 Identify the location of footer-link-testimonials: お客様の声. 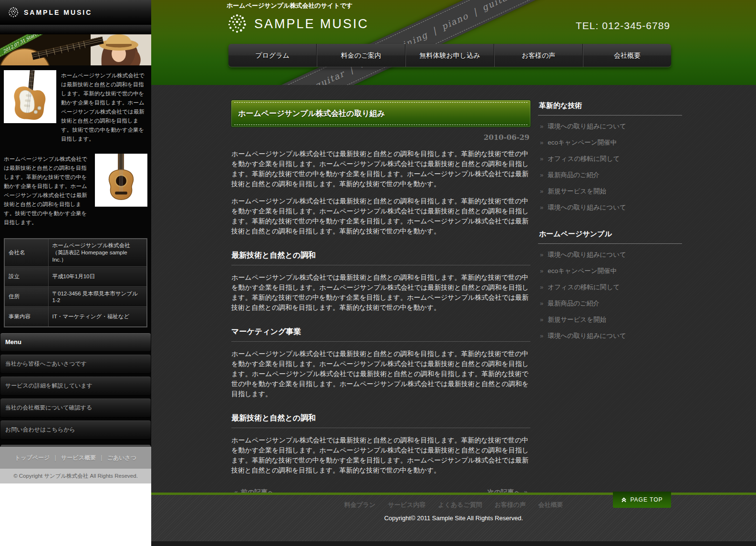
(510, 505).